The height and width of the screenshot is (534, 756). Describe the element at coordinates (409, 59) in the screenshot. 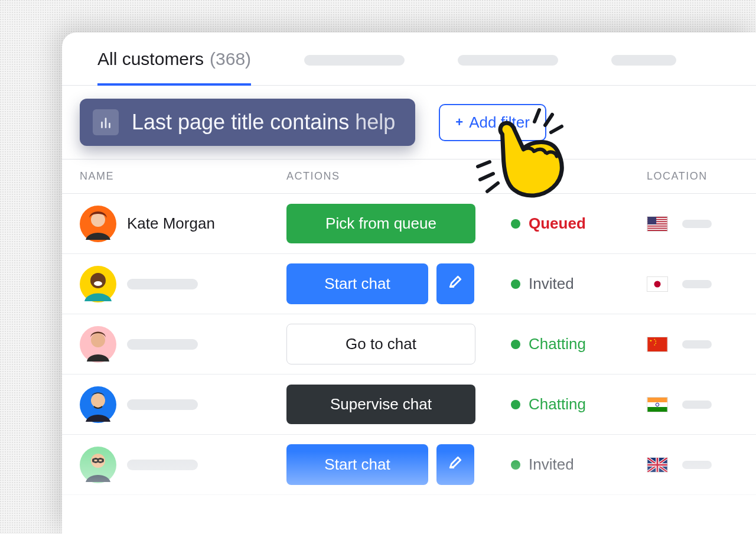

I see `tabs-bar: All customers (368)` at that location.